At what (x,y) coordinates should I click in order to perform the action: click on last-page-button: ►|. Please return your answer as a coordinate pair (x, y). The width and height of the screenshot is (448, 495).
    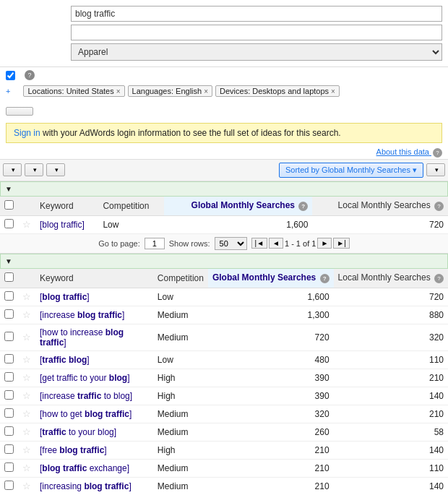
    Looking at the image, I should click on (341, 243).